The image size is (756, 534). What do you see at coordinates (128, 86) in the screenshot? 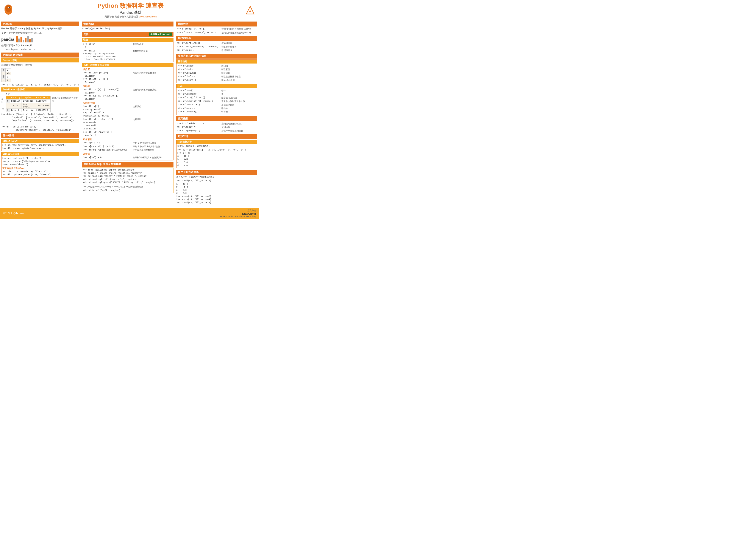
I see `tag-label: 按标签` at bounding box center [128, 86].